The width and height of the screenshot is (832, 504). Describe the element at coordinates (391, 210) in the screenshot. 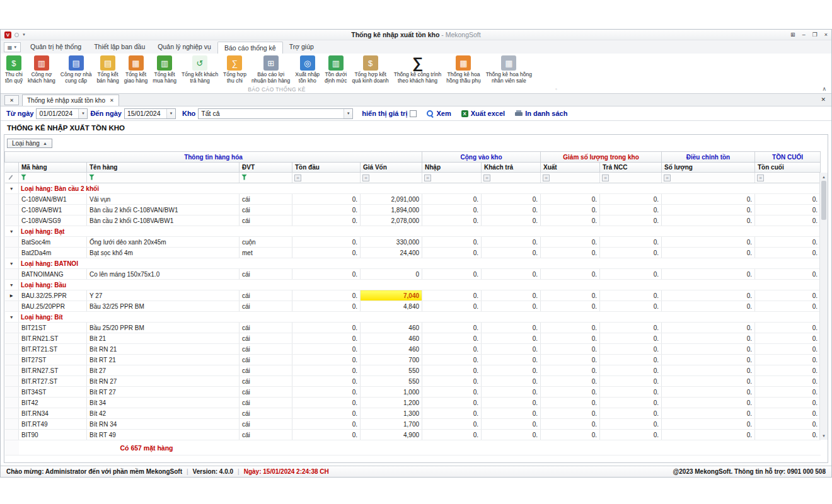

I see `cell-gia_von: 1,894,000` at that location.